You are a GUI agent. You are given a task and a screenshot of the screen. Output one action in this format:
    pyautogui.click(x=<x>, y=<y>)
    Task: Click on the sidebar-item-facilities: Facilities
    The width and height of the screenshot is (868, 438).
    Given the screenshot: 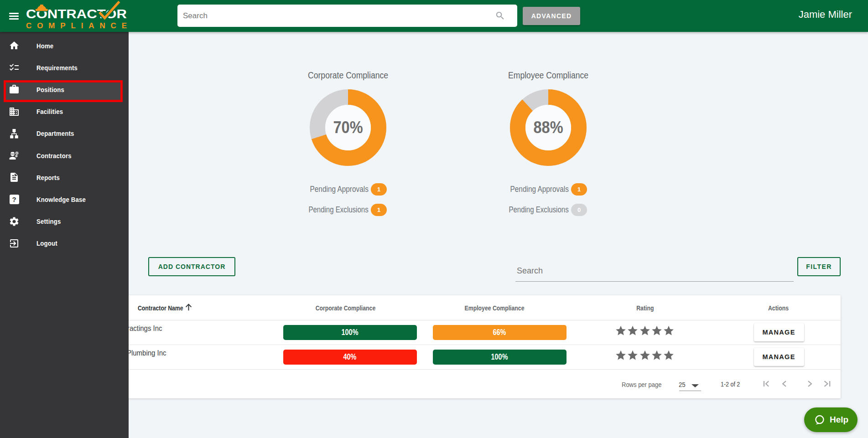 What is the action you would take?
    pyautogui.click(x=64, y=112)
    